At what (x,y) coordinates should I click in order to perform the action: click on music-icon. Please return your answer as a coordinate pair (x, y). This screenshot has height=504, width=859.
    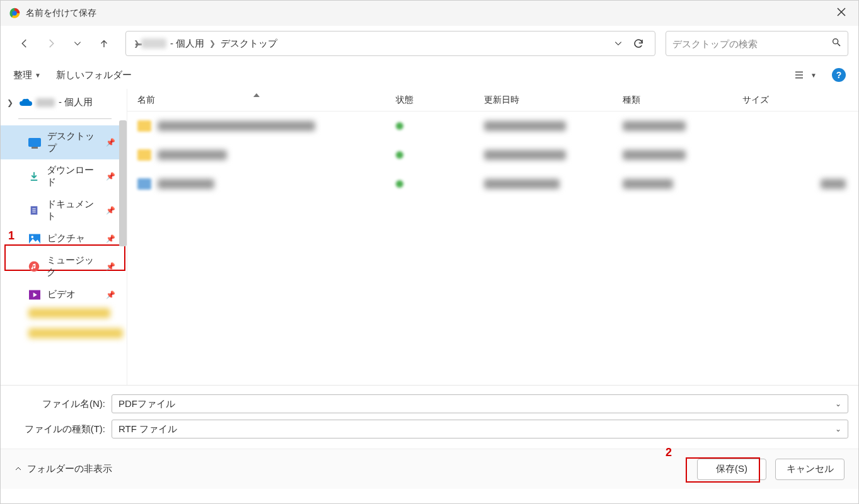
    Looking at the image, I should click on (34, 266).